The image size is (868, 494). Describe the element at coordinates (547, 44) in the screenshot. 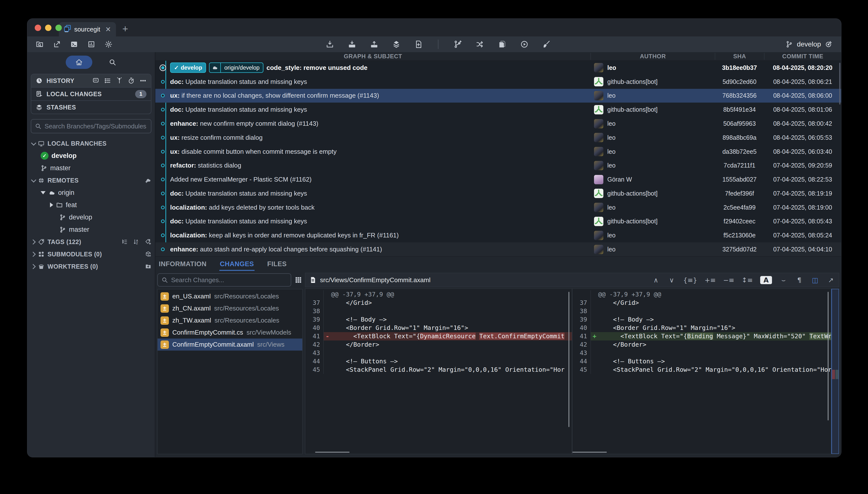

I see `cleanup-icon` at that location.